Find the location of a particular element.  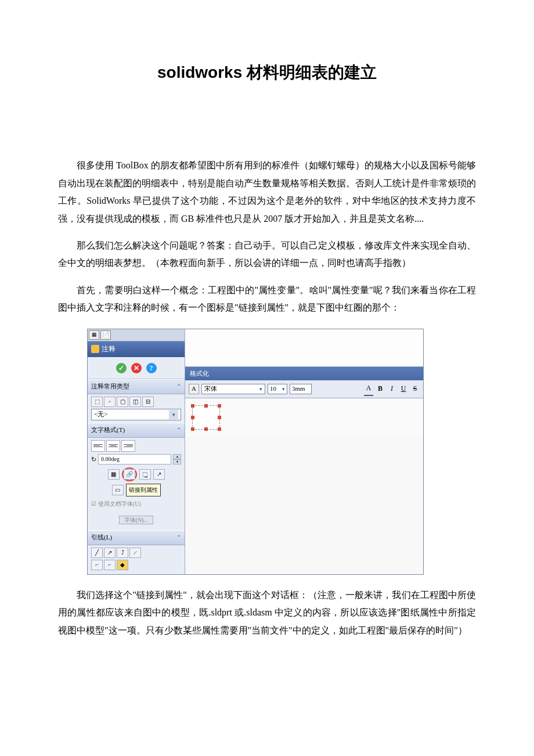

spin-up: ▴ is located at coordinates (177, 456).